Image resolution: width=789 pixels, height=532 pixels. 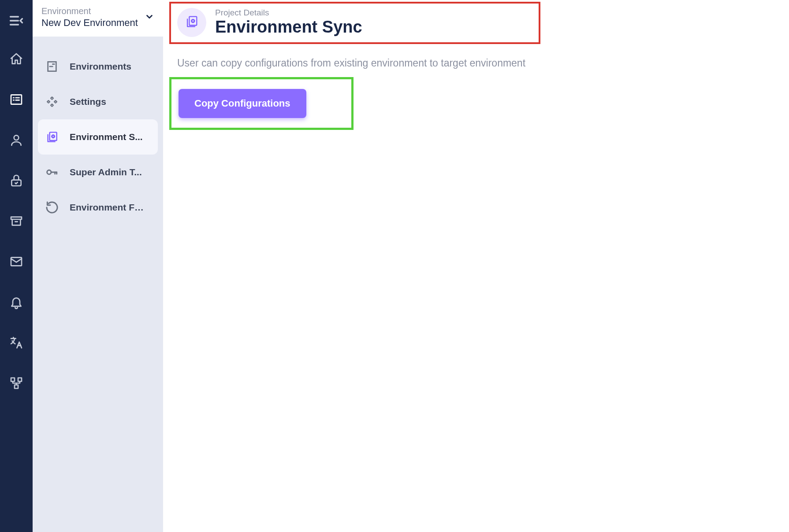 What do you see at coordinates (88, 102) in the screenshot?
I see `nav-item-label: Settings` at bounding box center [88, 102].